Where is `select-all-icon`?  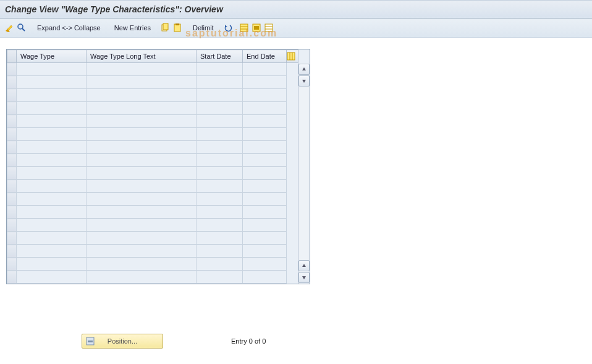 select-all-icon is located at coordinates (244, 28).